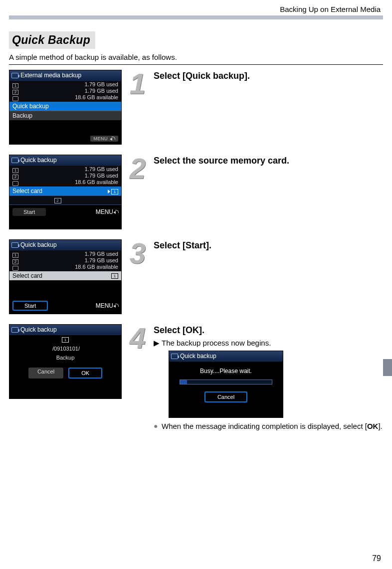  I want to click on step-1: External media backup 11.79 GB used 21.7…, so click(196, 107).